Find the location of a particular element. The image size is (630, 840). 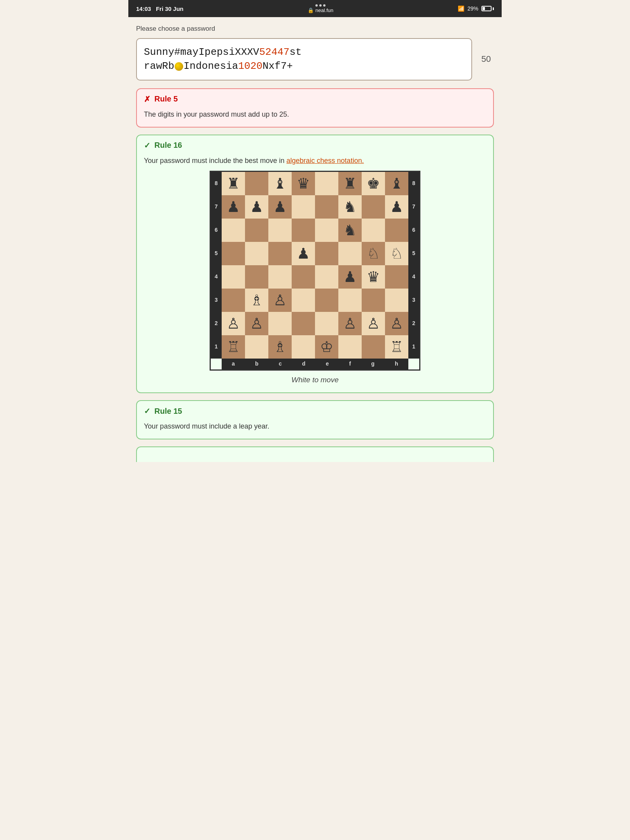

cell-c1: ♗ is located at coordinates (280, 347).